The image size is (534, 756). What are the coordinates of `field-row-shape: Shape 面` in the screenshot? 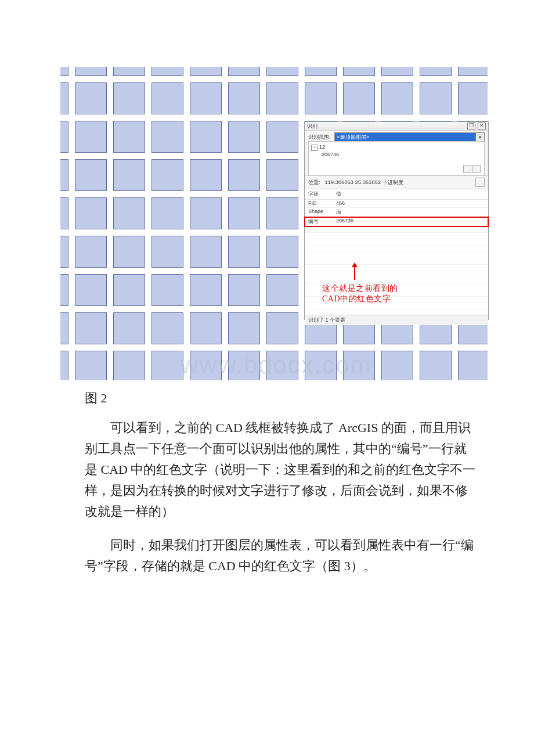 It's located at (396, 213).